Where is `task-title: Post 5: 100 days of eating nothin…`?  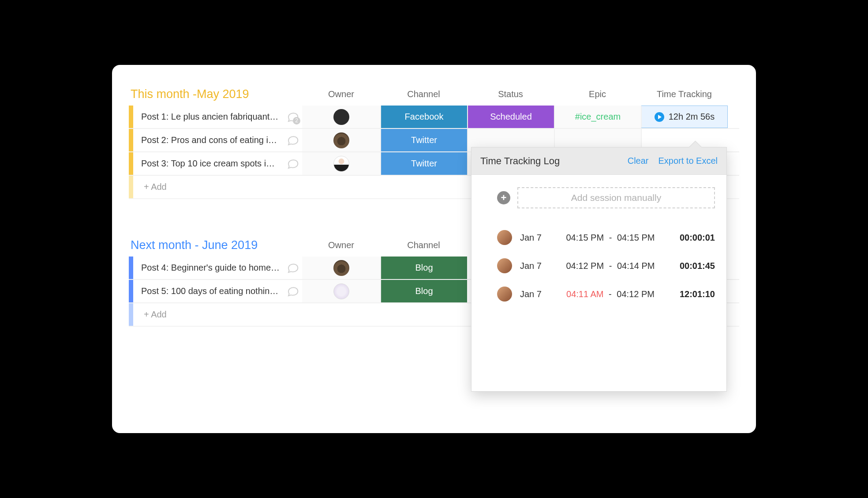 task-title: Post 5: 100 days of eating nothin… is located at coordinates (212, 291).